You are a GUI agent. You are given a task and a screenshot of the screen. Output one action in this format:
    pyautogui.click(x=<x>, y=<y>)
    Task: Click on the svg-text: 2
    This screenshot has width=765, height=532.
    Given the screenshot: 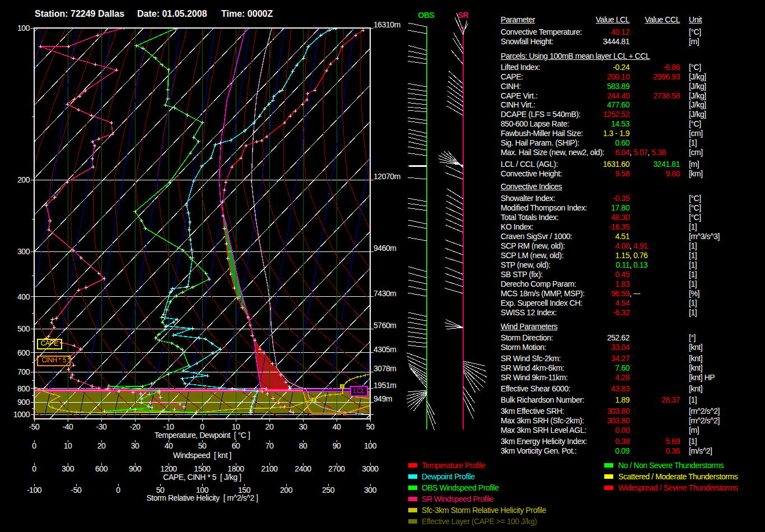 What is the action you would take?
    pyautogui.click(x=342, y=386)
    